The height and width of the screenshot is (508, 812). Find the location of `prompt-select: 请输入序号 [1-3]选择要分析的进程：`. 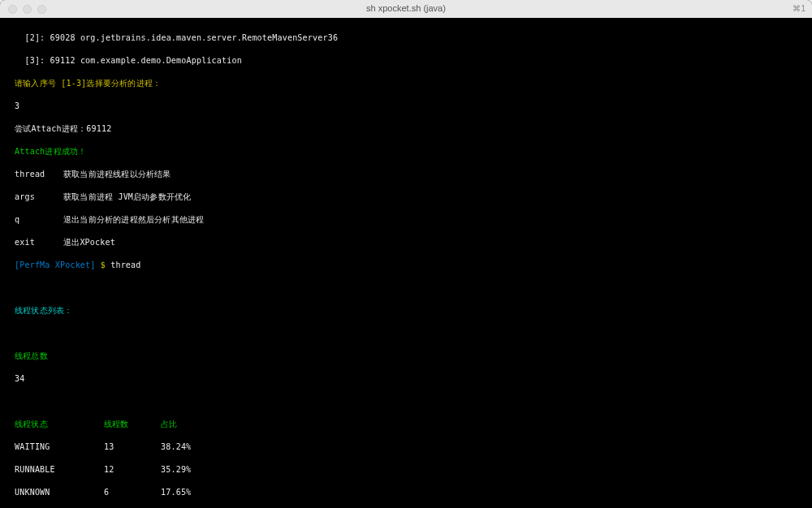

prompt-select: 请输入序号 [1-3]选择要分析的进程： is located at coordinates (406, 84).